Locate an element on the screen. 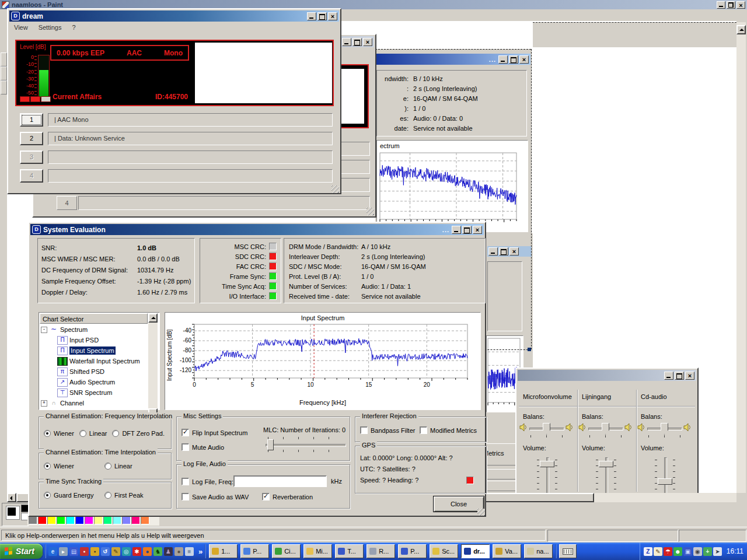 The image size is (747, 560). dream2-resize-grip is located at coordinates (370, 211).